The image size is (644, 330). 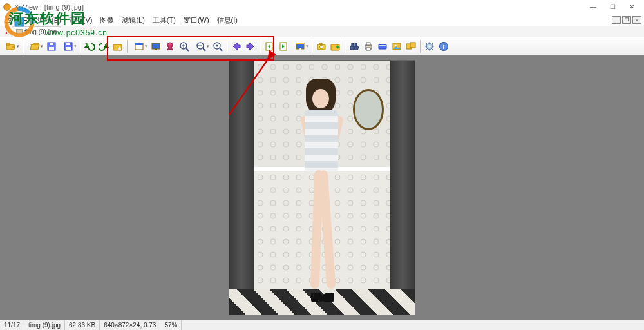 What do you see at coordinates (196, 21) in the screenshot?
I see `menu-window: 窗口(W)` at bounding box center [196, 21].